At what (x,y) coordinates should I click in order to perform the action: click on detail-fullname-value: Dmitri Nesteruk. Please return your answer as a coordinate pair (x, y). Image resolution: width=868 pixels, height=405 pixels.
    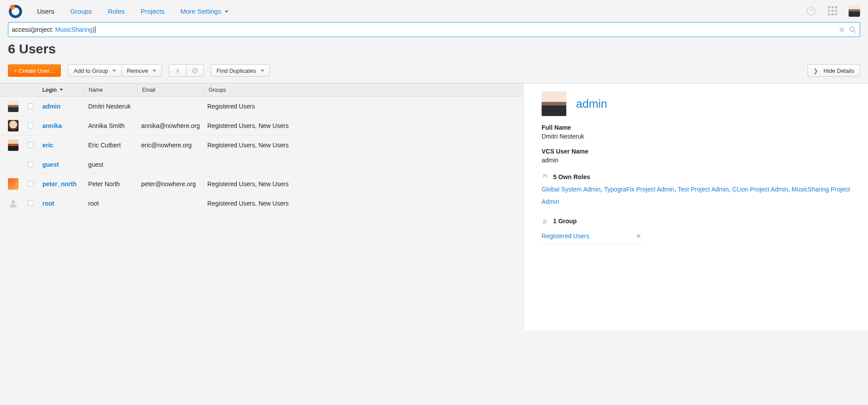
    Looking at the image, I should click on (698, 136).